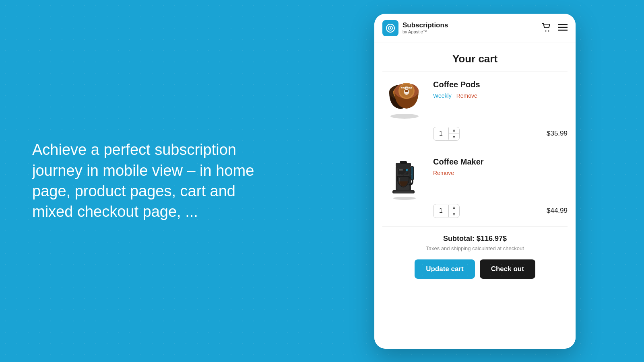 This screenshot has width=644, height=362. What do you see at coordinates (446, 211) in the screenshot?
I see `qty-control-2: 1 ▲ ▼` at bounding box center [446, 211].